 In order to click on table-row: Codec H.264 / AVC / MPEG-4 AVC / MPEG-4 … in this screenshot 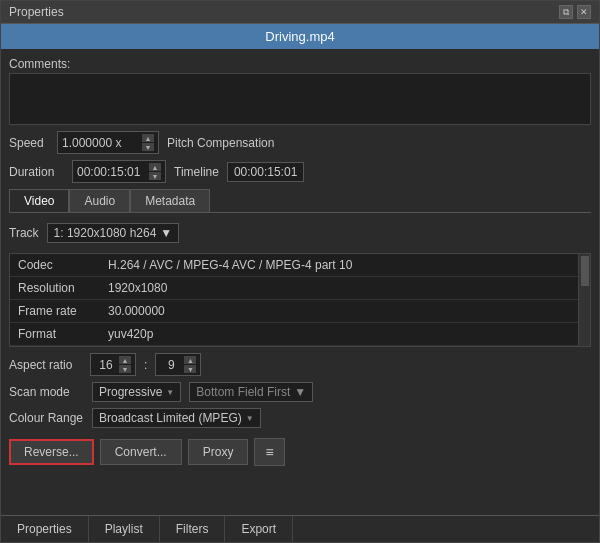, I will do `click(300, 266)`.